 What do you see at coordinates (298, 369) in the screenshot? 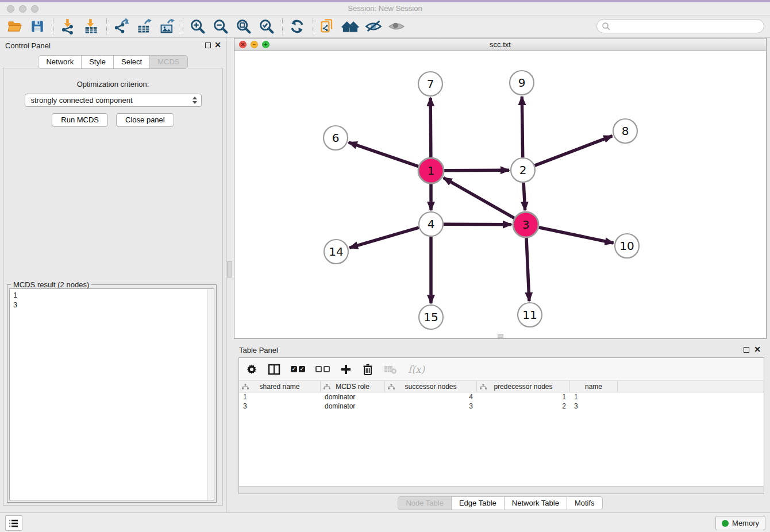
I see `select-all-columns-icon: ✓✓` at bounding box center [298, 369].